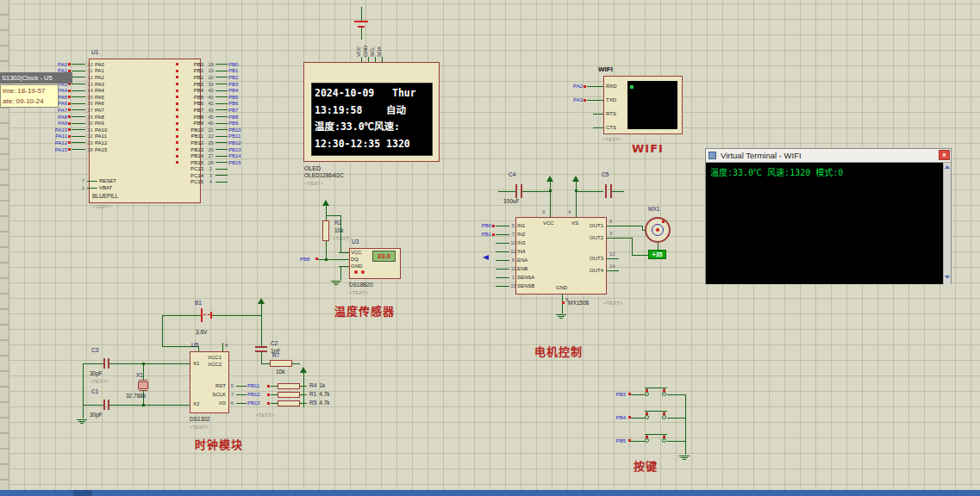  I want to click on wifi-net-row: PA2, so click(580, 86).